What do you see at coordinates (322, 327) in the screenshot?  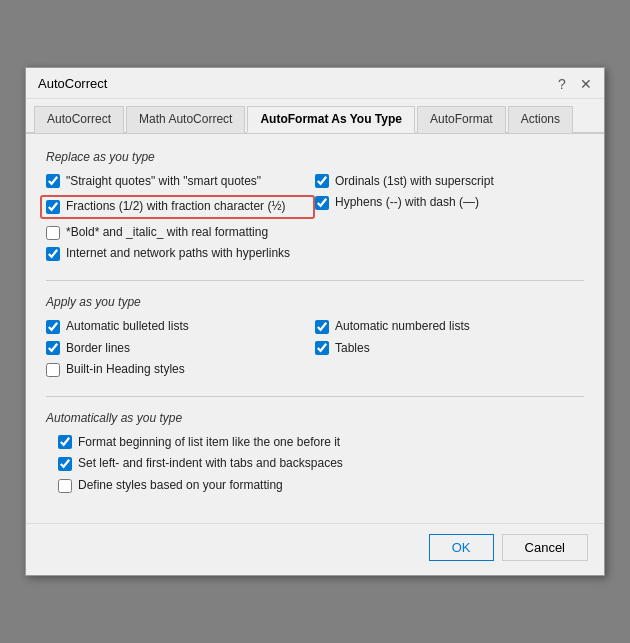 I see `auto-numbered-checkbox` at bounding box center [322, 327].